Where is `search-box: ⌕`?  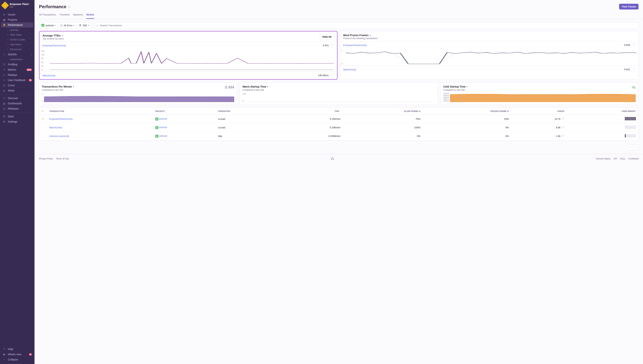
search-box: ⌕ is located at coordinates (366, 26).